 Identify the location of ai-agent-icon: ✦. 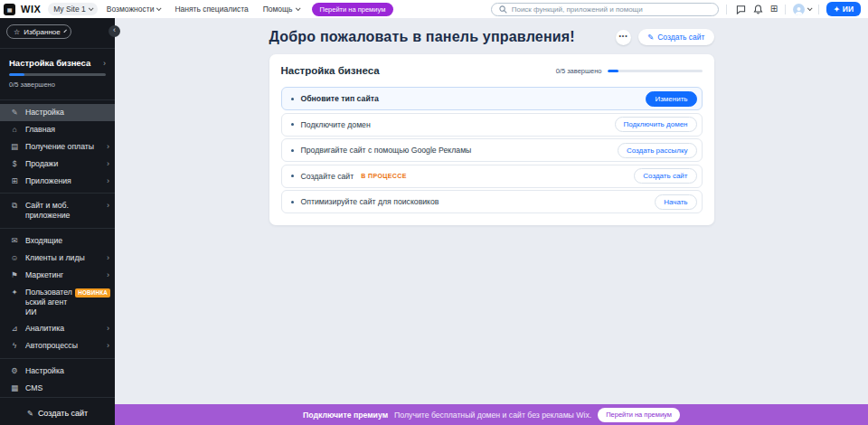
(14, 292).